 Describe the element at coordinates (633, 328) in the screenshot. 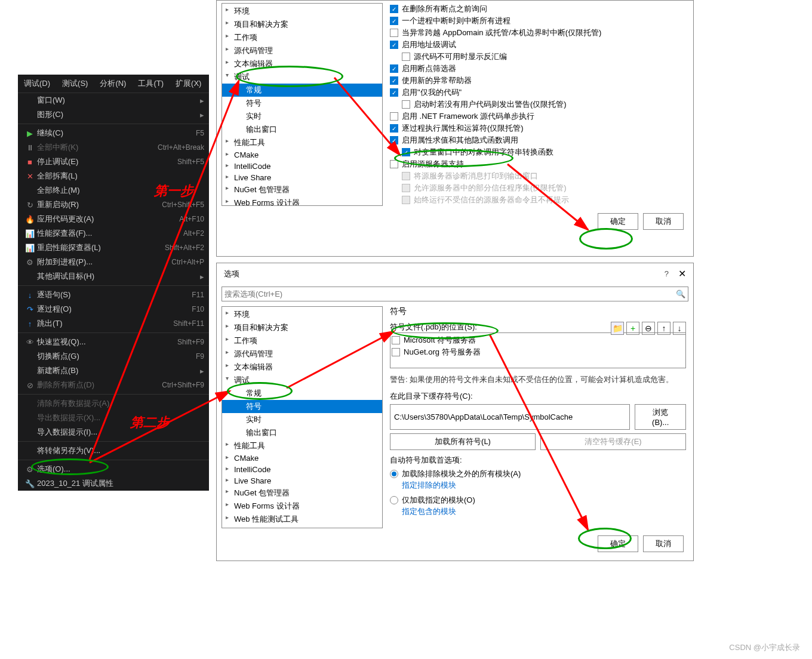

I see `add-icon: +` at that location.